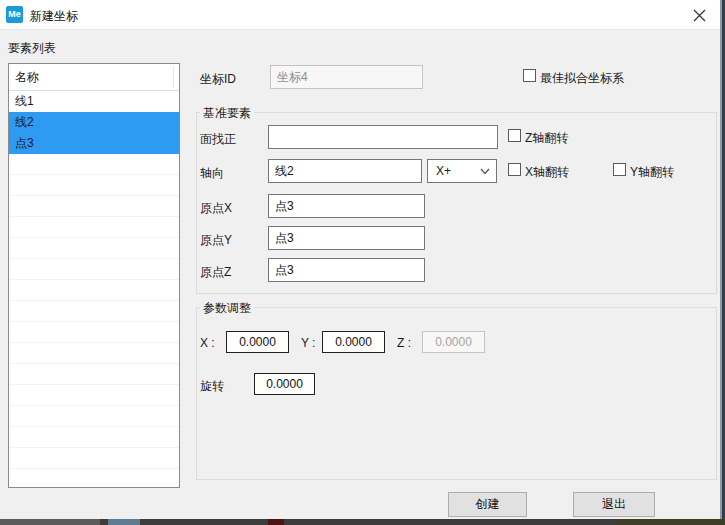 This screenshot has height=525, width=725. Describe the element at coordinates (454, 342) in the screenshot. I see `param-z-field` at that location.